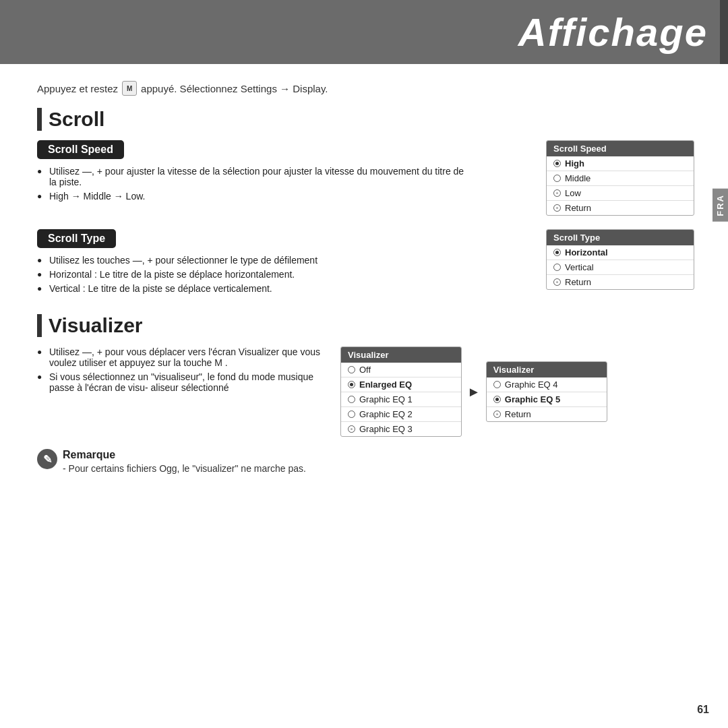 The width and height of the screenshot is (728, 728). I want to click on remarque-icon: ✎, so click(47, 459).